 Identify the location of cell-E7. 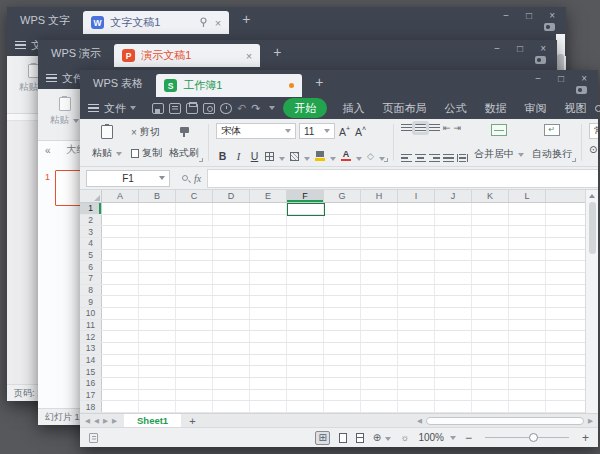
(268, 278).